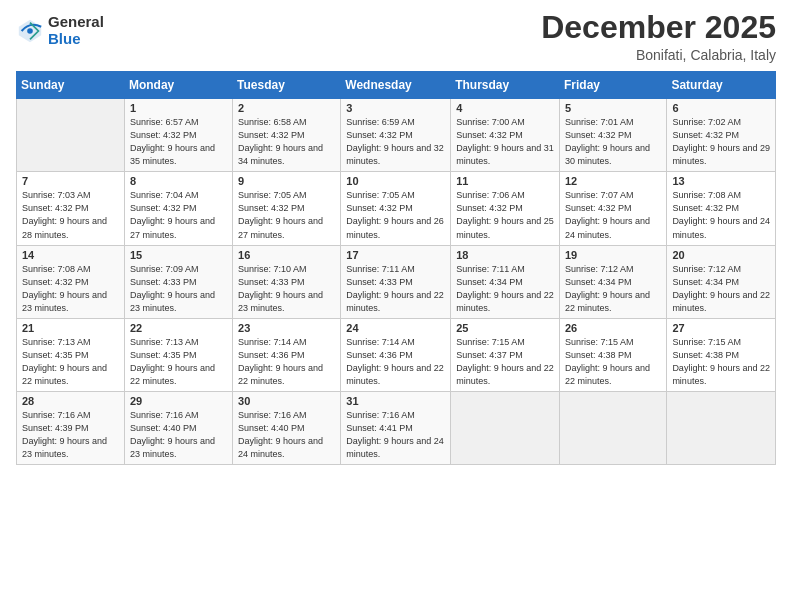 The height and width of the screenshot is (612, 792). What do you see at coordinates (613, 362) in the screenshot?
I see `day-info: Sunrise: 7:15 AM Sunset: 4:38 PM Dayligh…` at bounding box center [613, 362].